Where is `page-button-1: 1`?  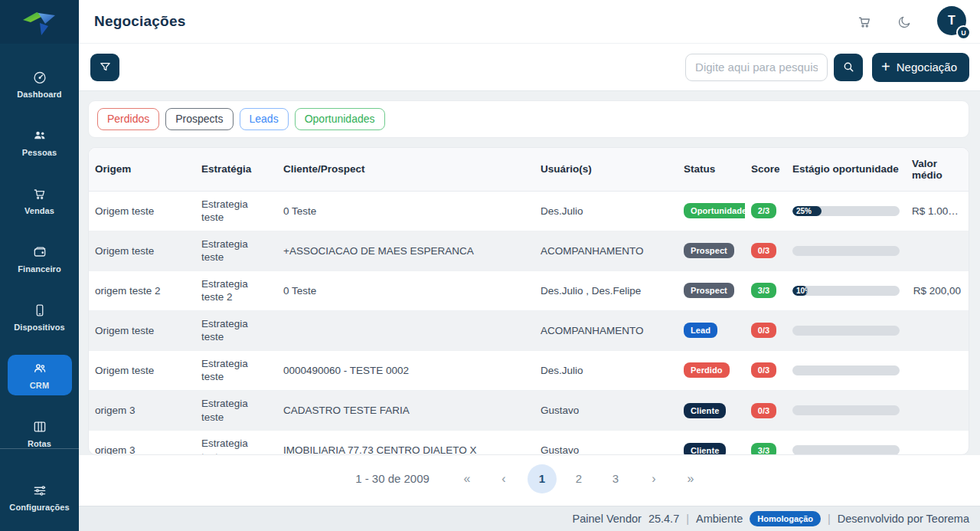 page-button-1: 1 is located at coordinates (542, 479).